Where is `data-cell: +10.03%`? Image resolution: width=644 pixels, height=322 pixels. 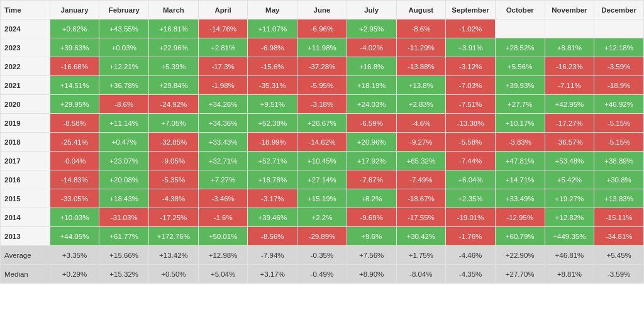
data-cell: +10.03% is located at coordinates (74, 218).